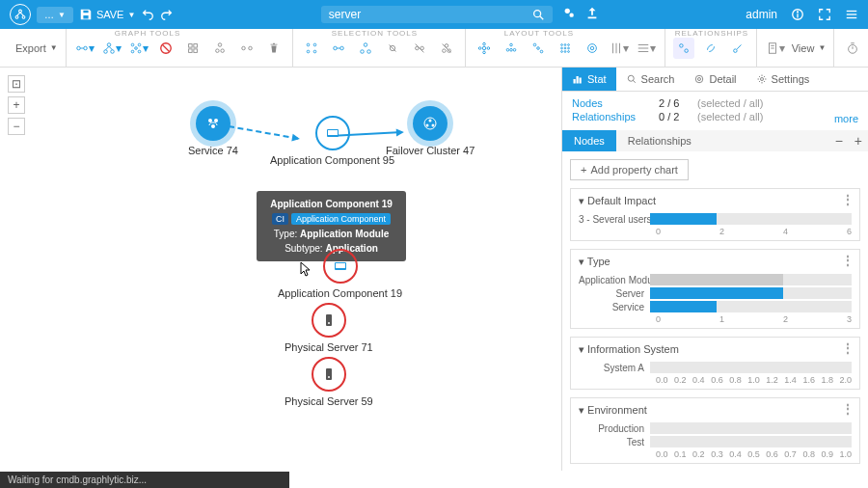 The image size is (868, 488). What do you see at coordinates (167, 14) in the screenshot?
I see `redo-icon` at bounding box center [167, 14].